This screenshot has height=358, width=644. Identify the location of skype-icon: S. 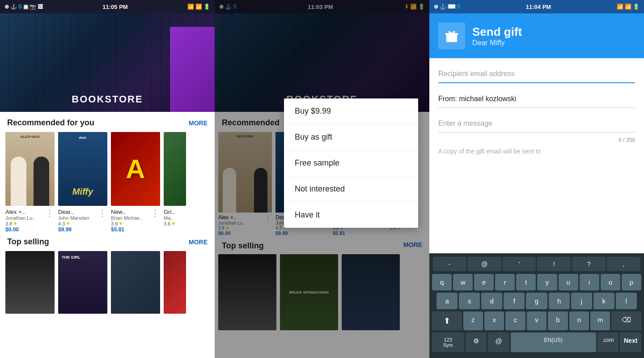
(20, 7).